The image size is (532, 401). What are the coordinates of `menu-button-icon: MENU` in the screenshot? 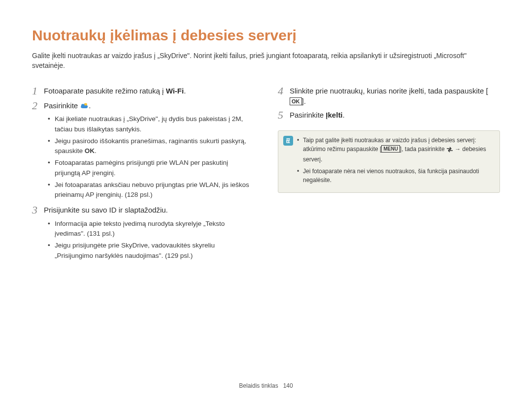 It's located at (390, 149).